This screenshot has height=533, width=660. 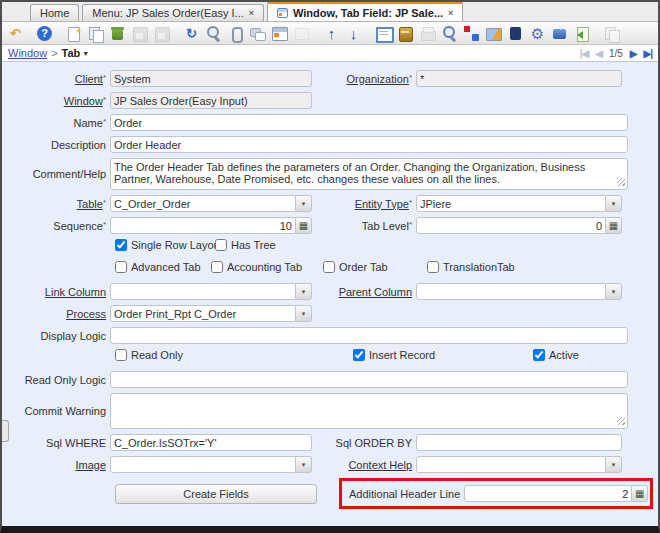 What do you see at coordinates (211, 442) in the screenshot?
I see `sql-where-field` at bounding box center [211, 442].